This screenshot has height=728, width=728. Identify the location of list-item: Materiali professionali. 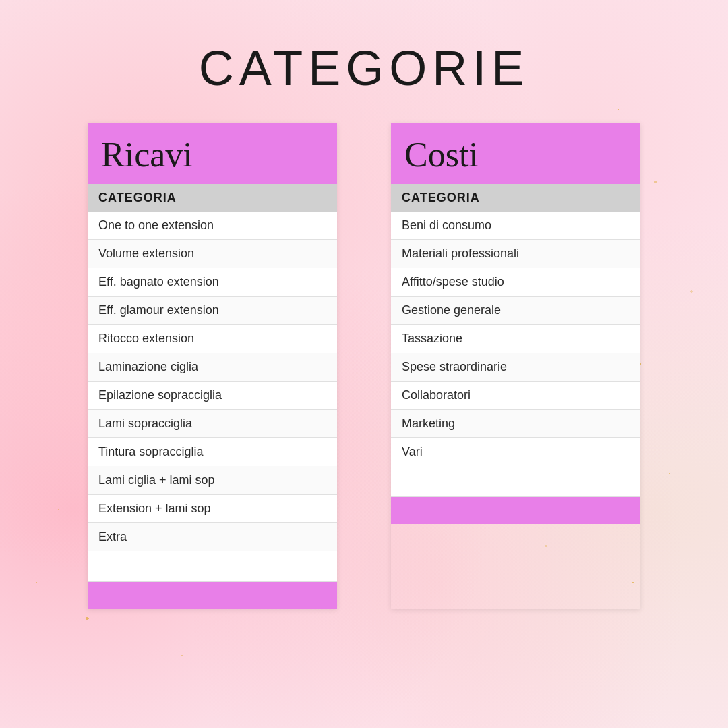
(516, 254).